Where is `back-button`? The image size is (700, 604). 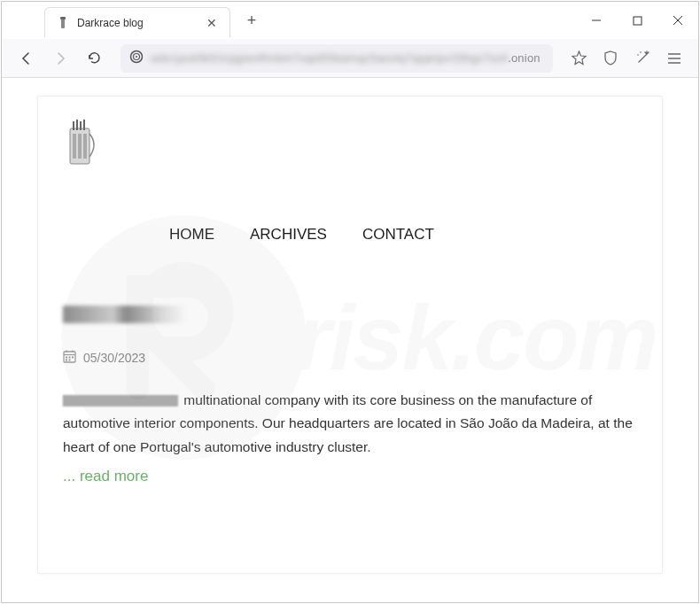 back-button is located at coordinates (27, 58).